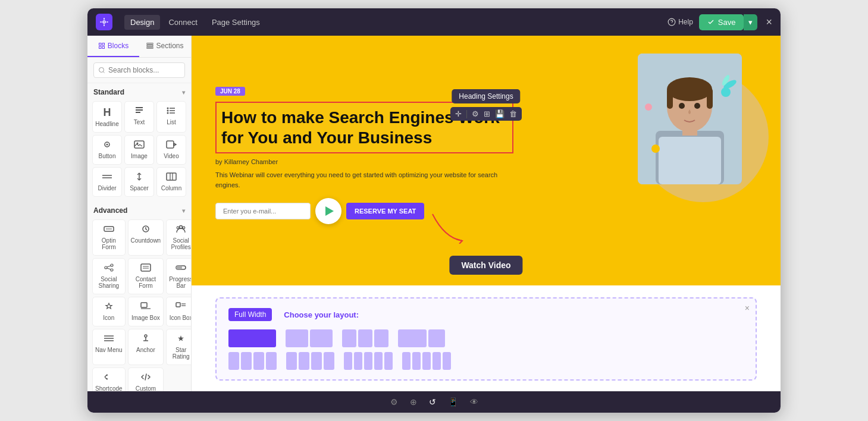 This screenshot has height=421, width=868. Describe the element at coordinates (107, 150) in the screenshot. I see `block-button: Button` at that location.